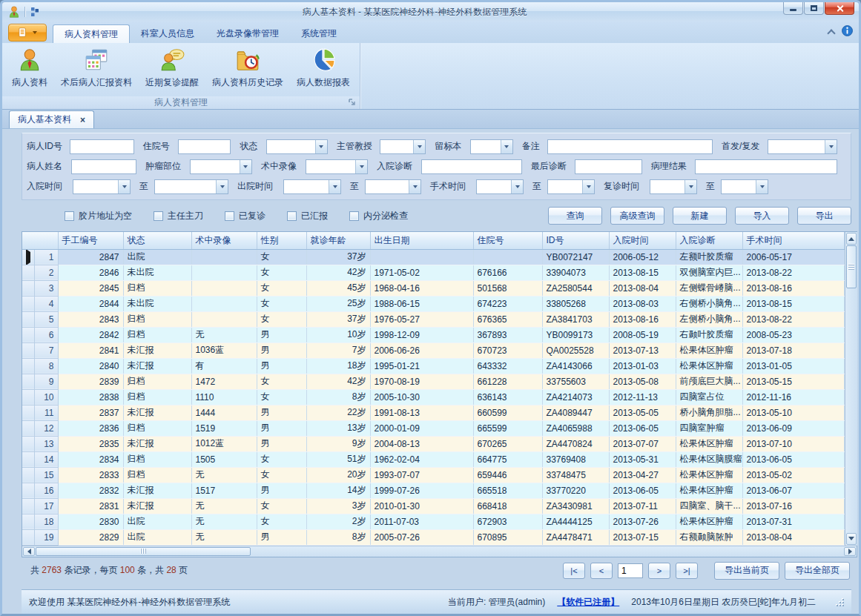 The height and width of the screenshot is (616, 861). What do you see at coordinates (762, 216) in the screenshot?
I see `import-button: 导入` at bounding box center [762, 216].